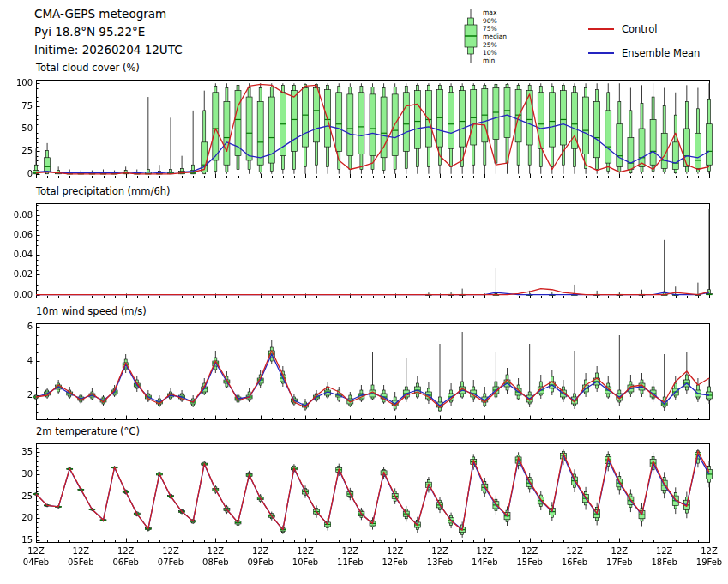 This screenshot has width=728, height=584. Describe the element at coordinates (495, 29) in the screenshot. I see `legend-75-label: 75%` at that location.